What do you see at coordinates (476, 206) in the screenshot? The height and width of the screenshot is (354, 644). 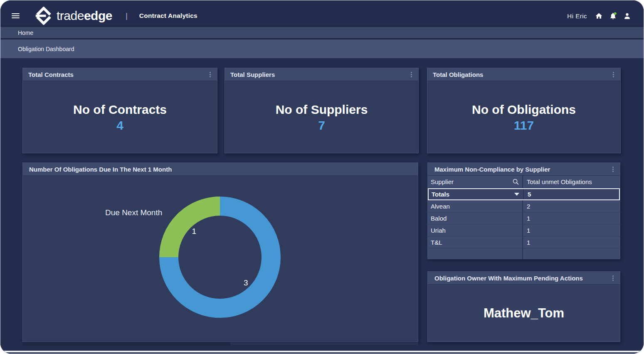 I see `supplier-cell: Alvean` at bounding box center [476, 206].